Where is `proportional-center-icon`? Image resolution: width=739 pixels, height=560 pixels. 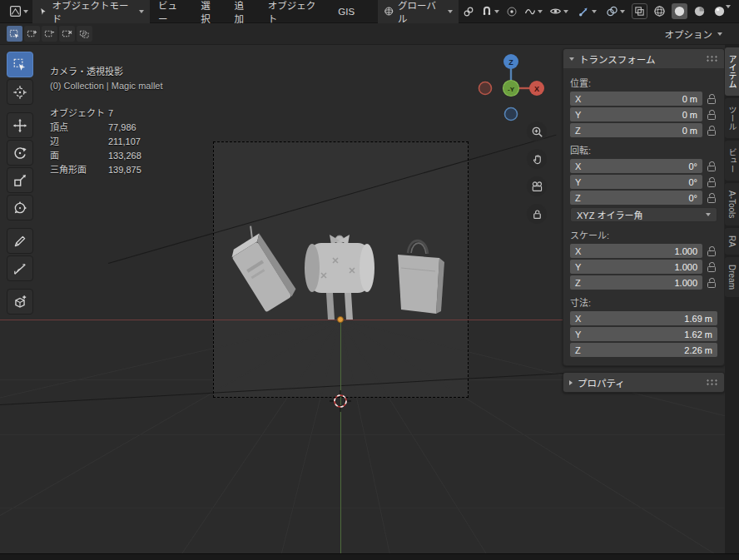
proportional-center-icon is located at coordinates (512, 12).